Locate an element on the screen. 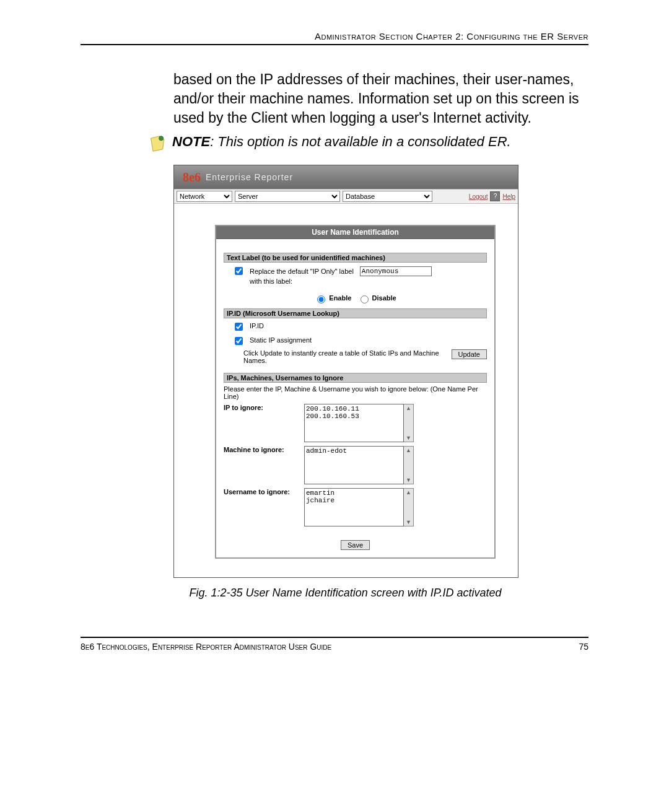 The image size is (669, 812). server-select: Server is located at coordinates (287, 196).